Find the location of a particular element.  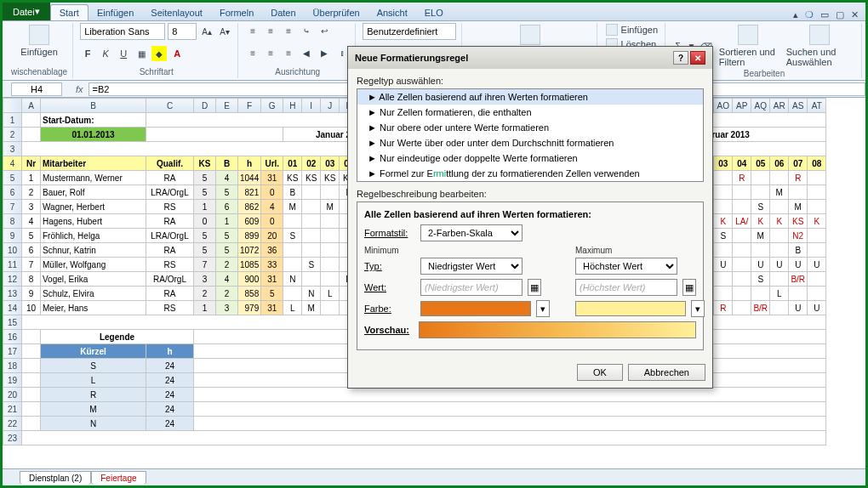

cond-format-button is located at coordinates (529, 35).